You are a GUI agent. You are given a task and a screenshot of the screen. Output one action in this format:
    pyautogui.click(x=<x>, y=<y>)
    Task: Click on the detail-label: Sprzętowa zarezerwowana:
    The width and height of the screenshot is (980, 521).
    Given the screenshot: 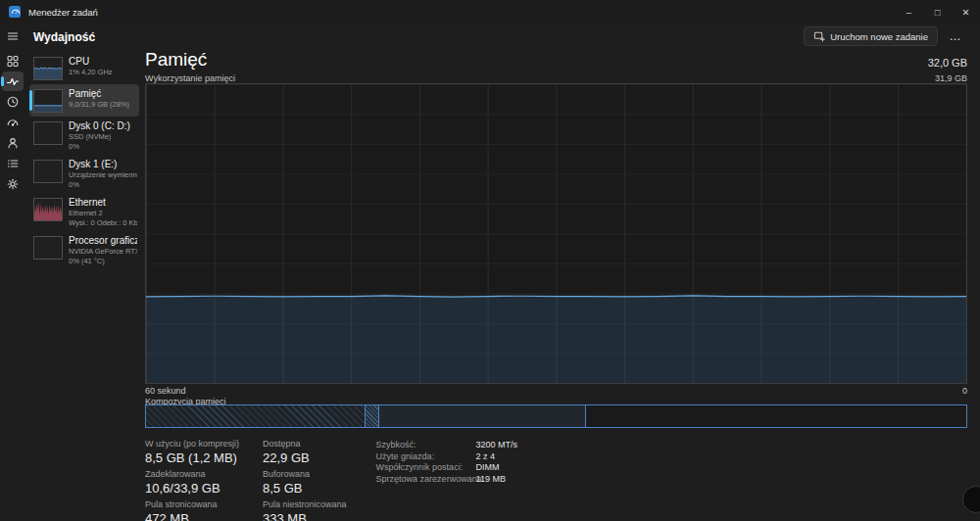 What is the action you would take?
    pyautogui.click(x=426, y=480)
    